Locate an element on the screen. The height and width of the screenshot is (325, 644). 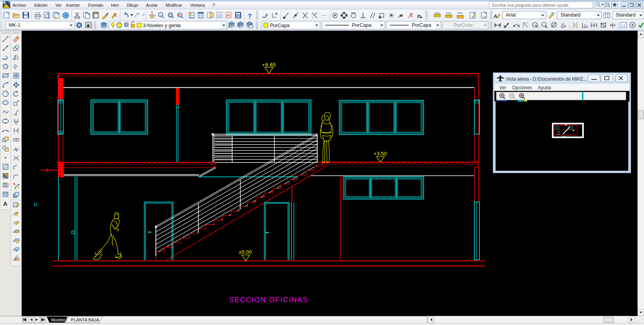
svg-text: Ayuda is located at coordinates (544, 88).